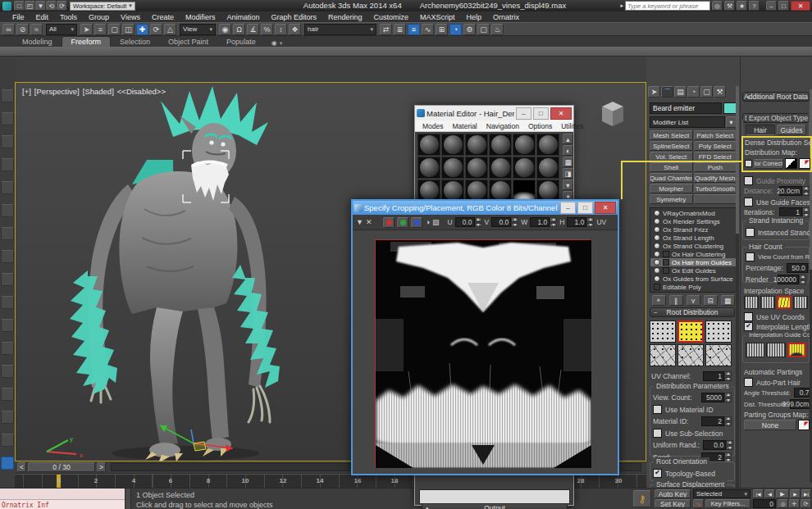 The height and width of the screenshot is (509, 812). Describe the element at coordinates (791, 164) in the screenshot. I see `map-preview-swatch` at that location.